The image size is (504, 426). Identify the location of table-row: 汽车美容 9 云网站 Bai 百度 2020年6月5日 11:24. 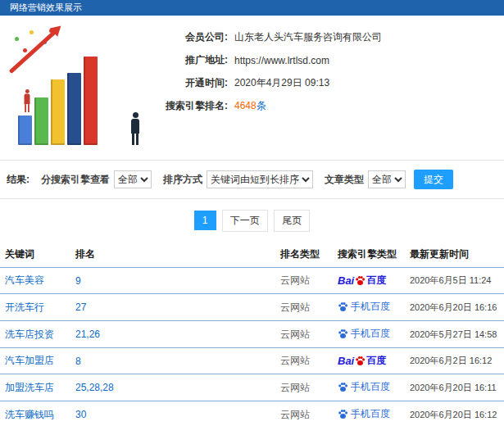
(252, 281).